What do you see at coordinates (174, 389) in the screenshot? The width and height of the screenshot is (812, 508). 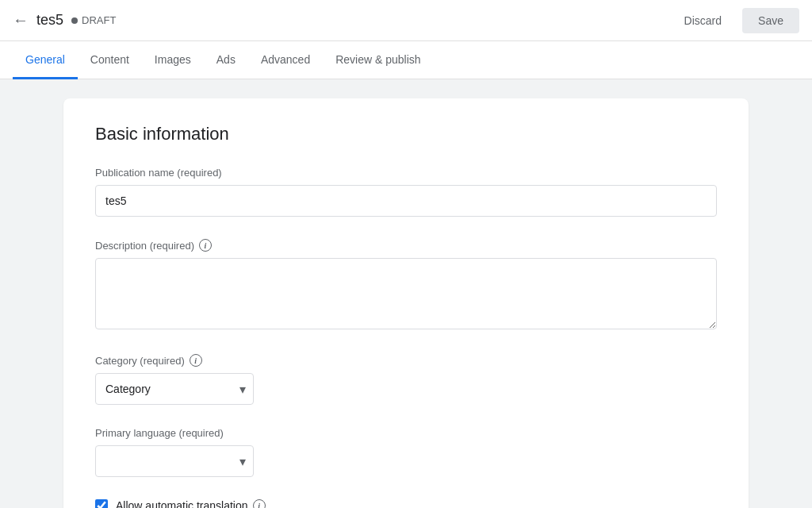 I see `category-select-wrapper: Category News Sports Technology Entertai…` at bounding box center [174, 389].